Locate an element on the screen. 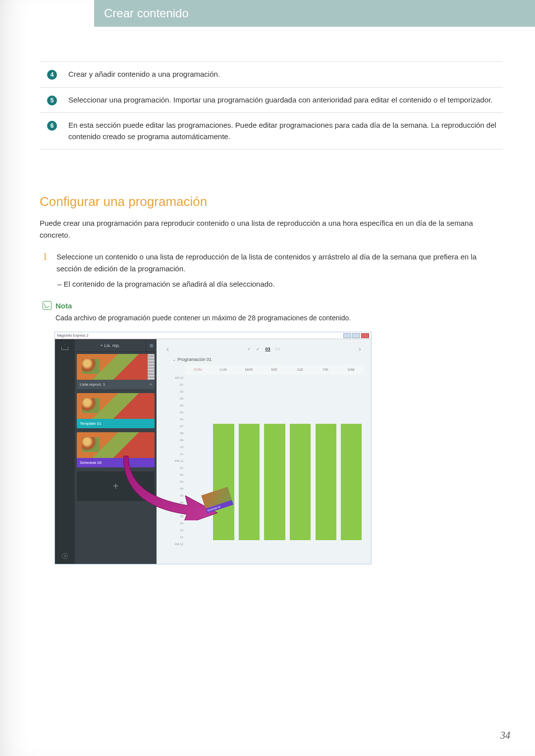  note-header: Nota is located at coordinates (271, 305).